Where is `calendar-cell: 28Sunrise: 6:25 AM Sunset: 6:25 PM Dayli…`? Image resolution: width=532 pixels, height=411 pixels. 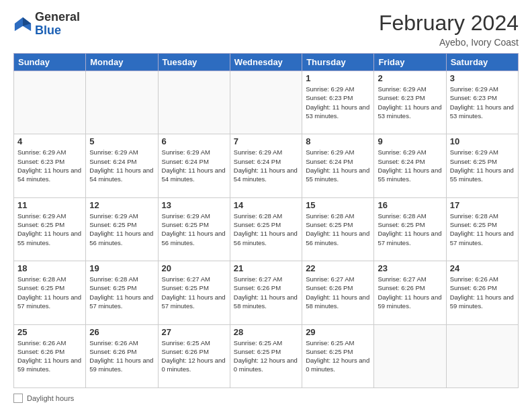 calendar-cell: 28Sunrise: 6:25 AM Sunset: 6:25 PM Dayli… is located at coordinates (266, 356).